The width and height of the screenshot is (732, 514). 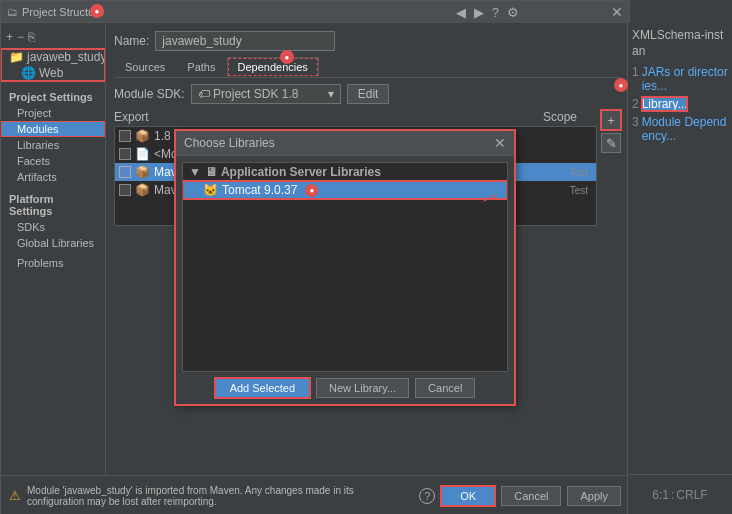 What do you see at coordinates (368, 94) in the screenshot?
I see `sdk-edit-button: Edit` at bounding box center [368, 94].